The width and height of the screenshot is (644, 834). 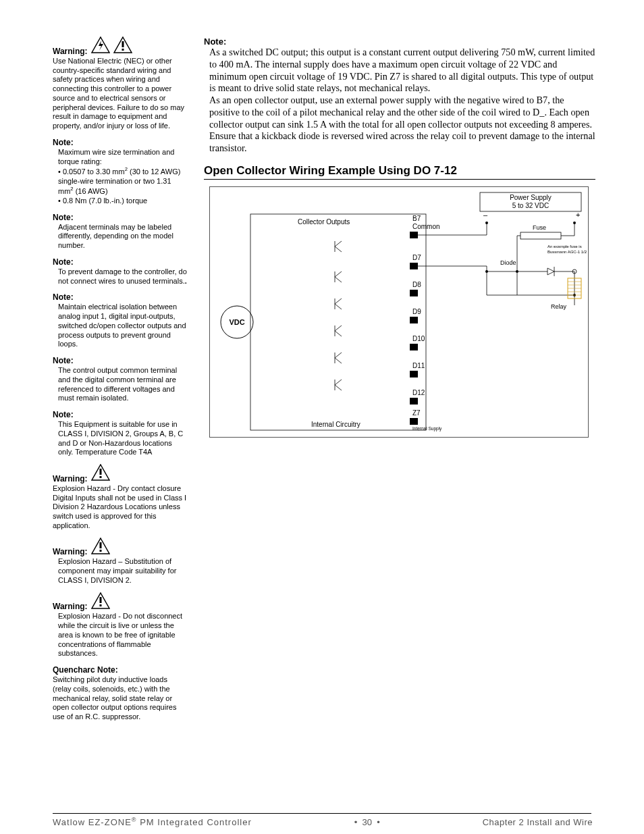 What do you see at coordinates (120, 698) in the screenshot?
I see `quencharc-text: Switching pilot duty inductive loads (re…` at bounding box center [120, 698].